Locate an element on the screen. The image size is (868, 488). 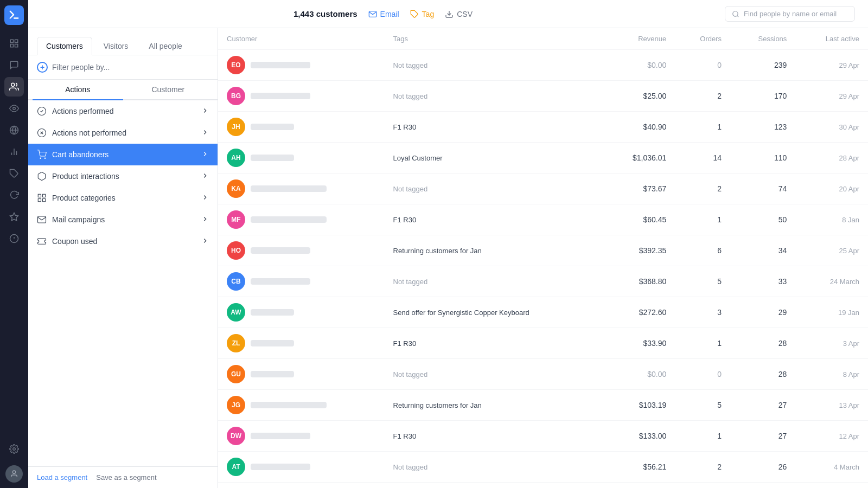
csv-button: CSV is located at coordinates (459, 14).